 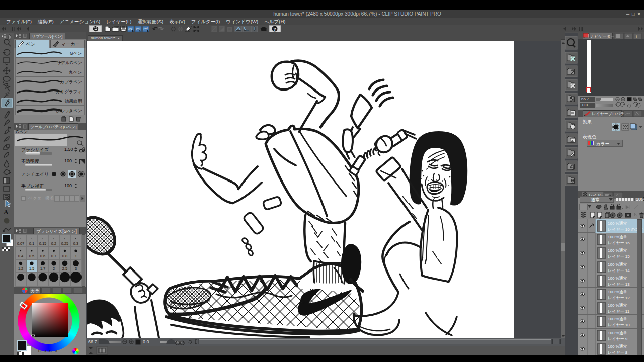 I want to click on svg-text: jpg, so click(x=130, y=28).